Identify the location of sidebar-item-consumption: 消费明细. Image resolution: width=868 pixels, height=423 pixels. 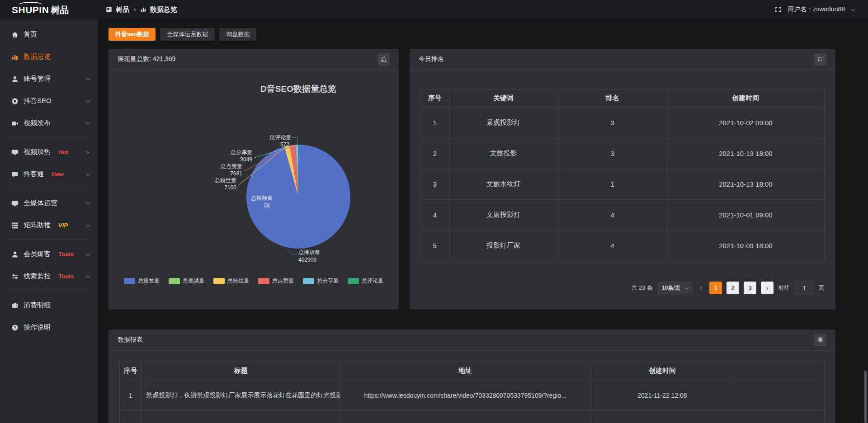
(49, 306).